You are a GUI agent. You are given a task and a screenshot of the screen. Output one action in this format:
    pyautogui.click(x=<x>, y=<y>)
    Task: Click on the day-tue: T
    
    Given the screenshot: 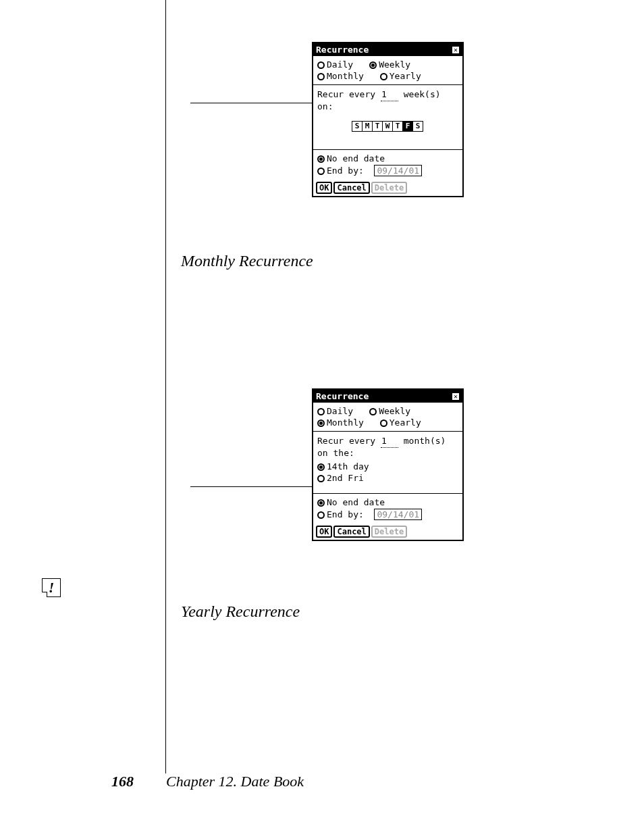 What is the action you would take?
    pyautogui.click(x=377, y=126)
    